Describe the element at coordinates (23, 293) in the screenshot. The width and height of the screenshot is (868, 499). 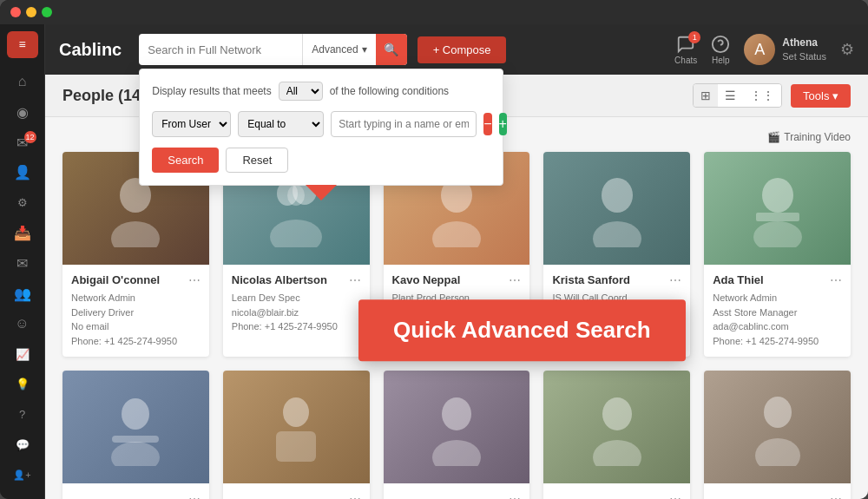
I see `sidebar-item-team: 👥` at that location.